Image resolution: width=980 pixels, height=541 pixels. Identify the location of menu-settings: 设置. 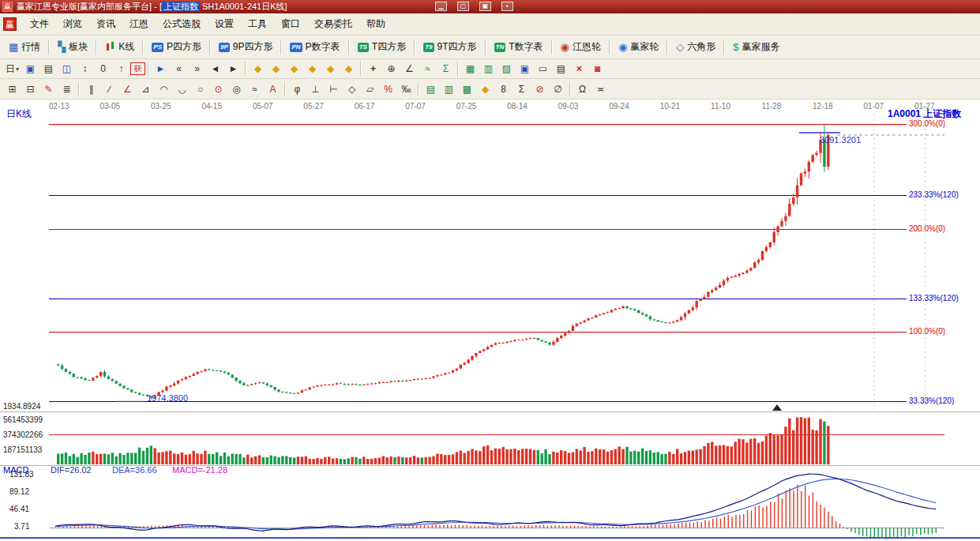
(224, 24).